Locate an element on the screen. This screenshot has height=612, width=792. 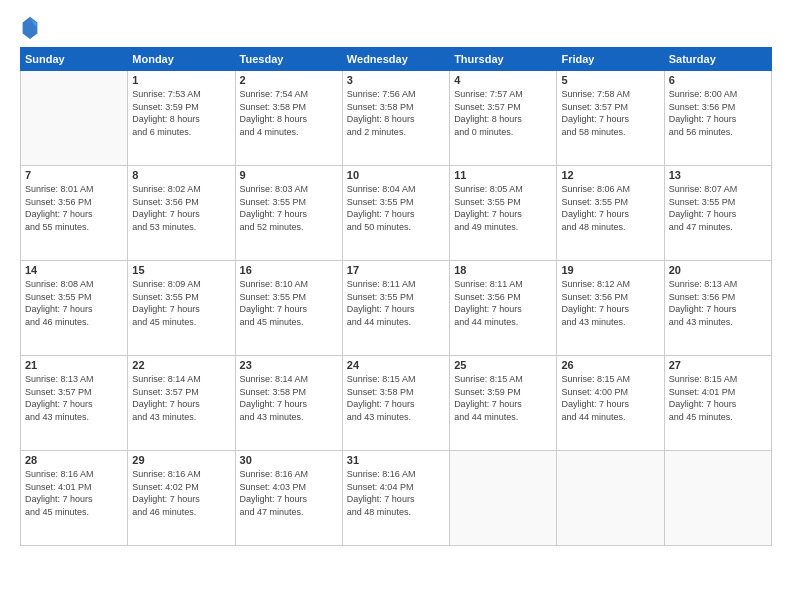
day-cell: 26Sunrise: 8:15 AM Sunset: 4:00 PM Dayli… is located at coordinates (610, 404).